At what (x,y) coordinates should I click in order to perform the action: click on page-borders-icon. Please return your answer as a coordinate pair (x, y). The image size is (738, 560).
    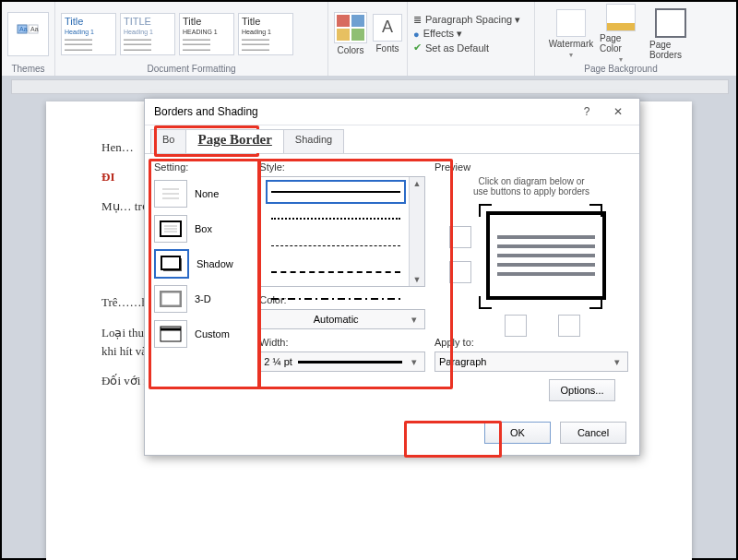
    Looking at the image, I should click on (671, 23).